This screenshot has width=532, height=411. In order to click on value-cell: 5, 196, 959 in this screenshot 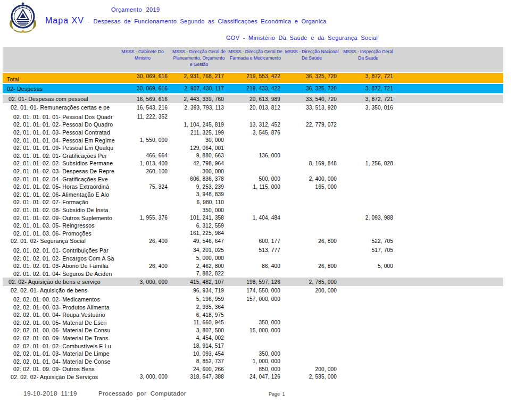, I will do `click(199, 299)`.